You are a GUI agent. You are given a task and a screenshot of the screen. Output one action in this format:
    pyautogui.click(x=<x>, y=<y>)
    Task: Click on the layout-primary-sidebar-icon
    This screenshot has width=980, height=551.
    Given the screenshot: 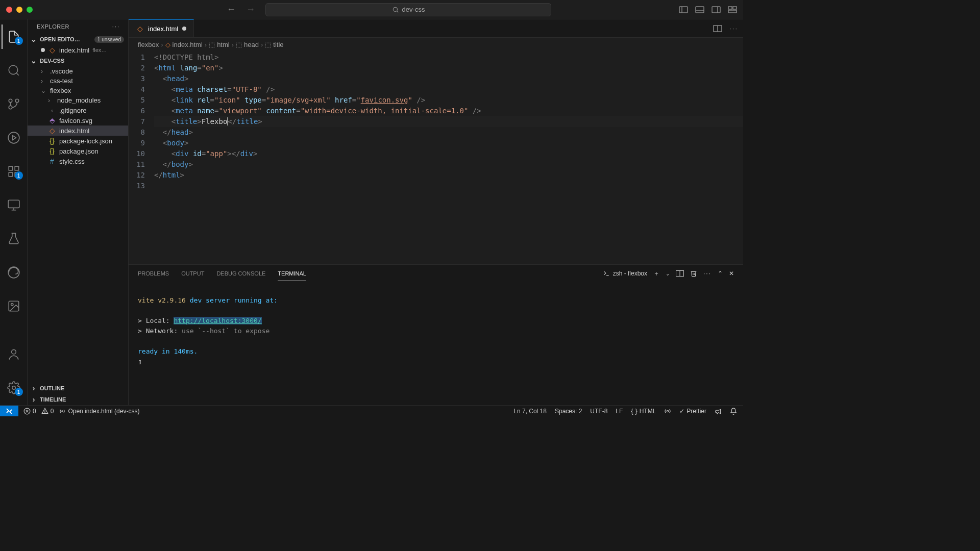 What is the action you would take?
    pyautogui.click(x=683, y=10)
    